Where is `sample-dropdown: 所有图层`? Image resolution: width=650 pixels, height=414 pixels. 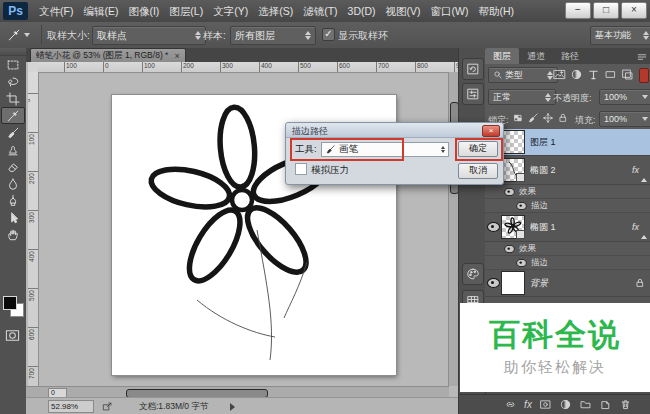
sample-dropdown: 所有图层 is located at coordinates (273, 36).